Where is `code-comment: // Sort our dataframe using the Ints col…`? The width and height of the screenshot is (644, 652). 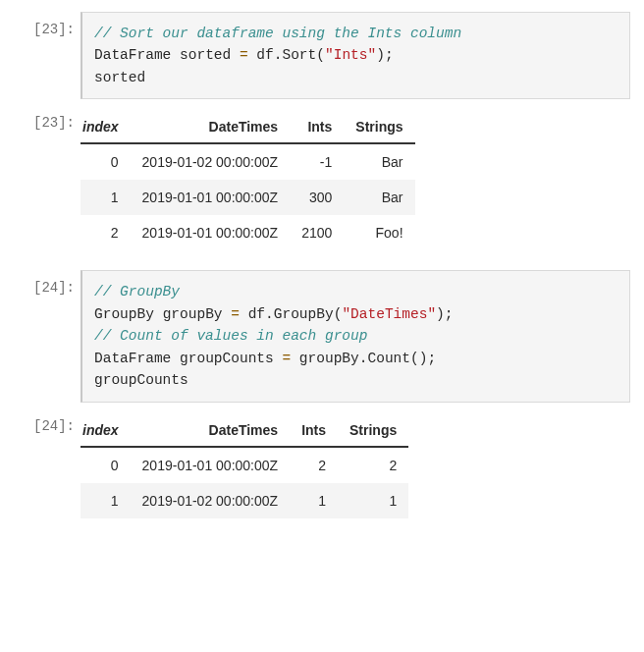 code-comment: // Sort our dataframe using the Ints col… is located at coordinates (278, 33).